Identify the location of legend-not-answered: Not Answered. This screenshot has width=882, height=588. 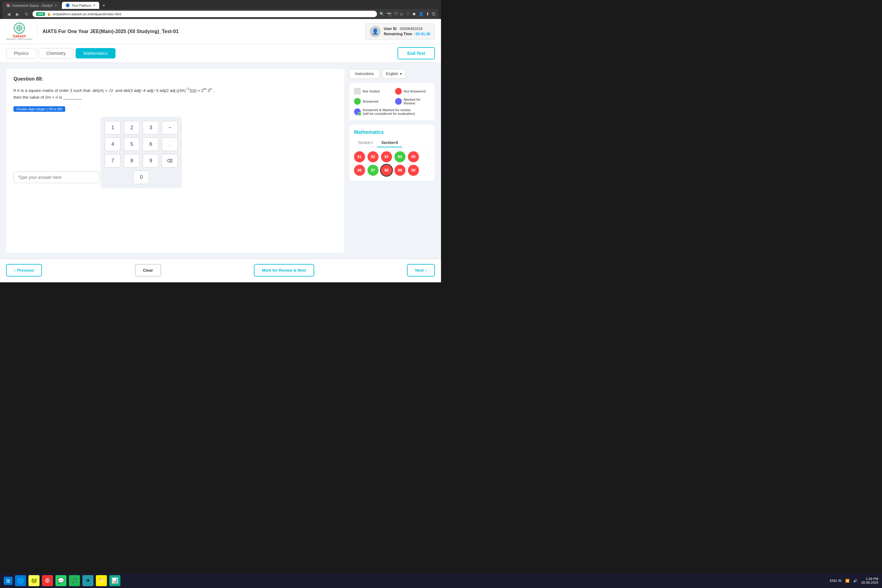
(412, 91).